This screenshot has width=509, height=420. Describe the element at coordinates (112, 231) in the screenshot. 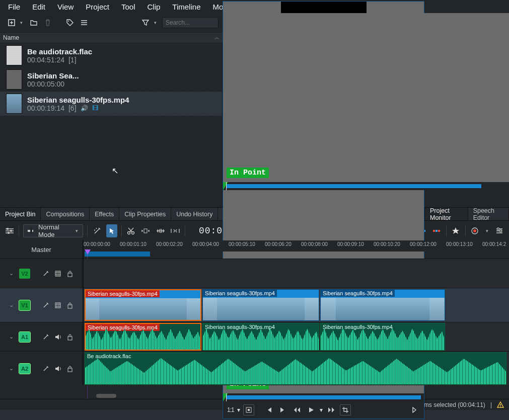

I see `select-tool-icon` at that location.